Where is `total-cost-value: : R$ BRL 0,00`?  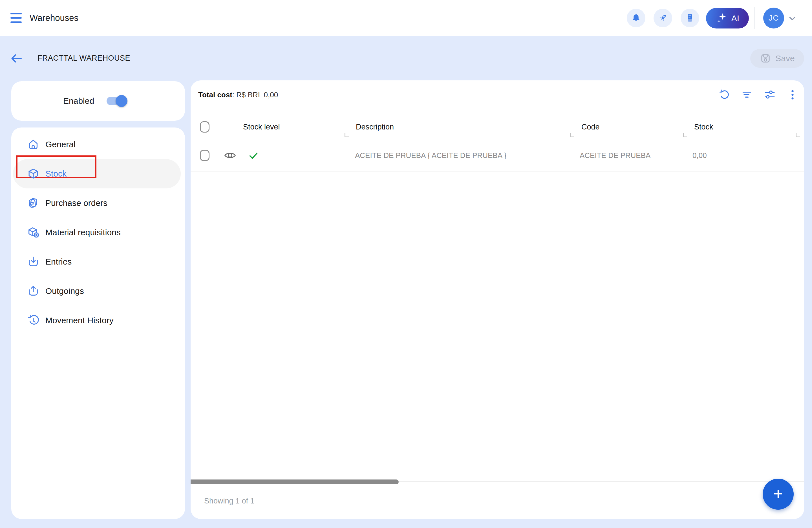 total-cost-value: : R$ BRL 0,00 is located at coordinates (255, 95).